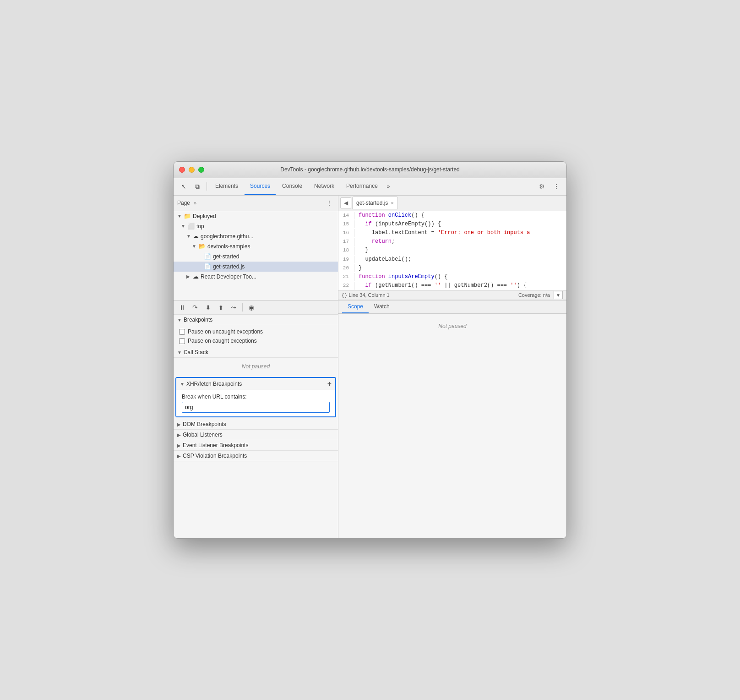 The image size is (740, 700). Describe the element at coordinates (187, 216) in the screenshot. I see `folder-icon: 📁` at that location.